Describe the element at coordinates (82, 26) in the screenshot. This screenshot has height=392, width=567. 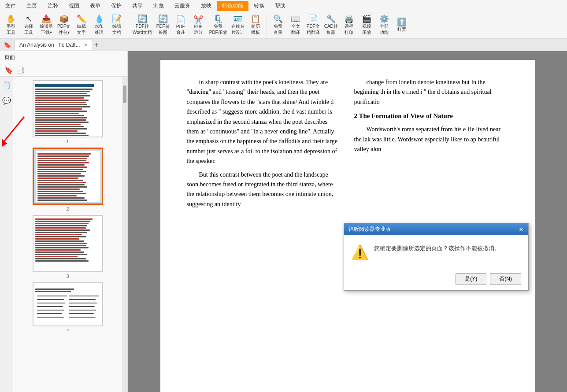
I see `tool-edit-text: ✏️ 编辑文字` at that location.